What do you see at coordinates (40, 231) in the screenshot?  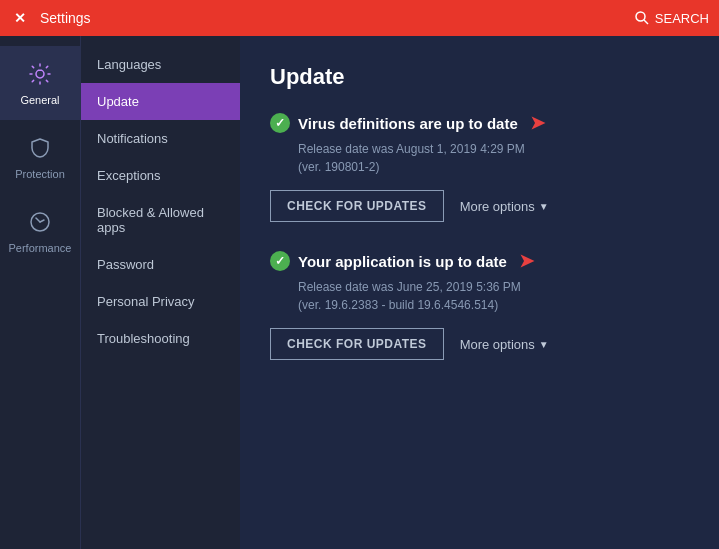 I see `sidebar-item-performance: Performance` at bounding box center [40, 231].